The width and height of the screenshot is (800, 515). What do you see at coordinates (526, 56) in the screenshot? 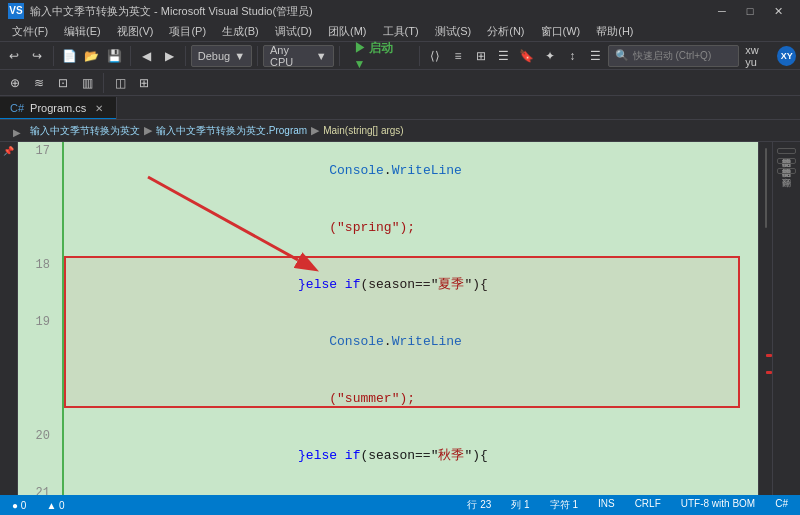
I see `bookmark-button: 🔖` at bounding box center [526, 56].